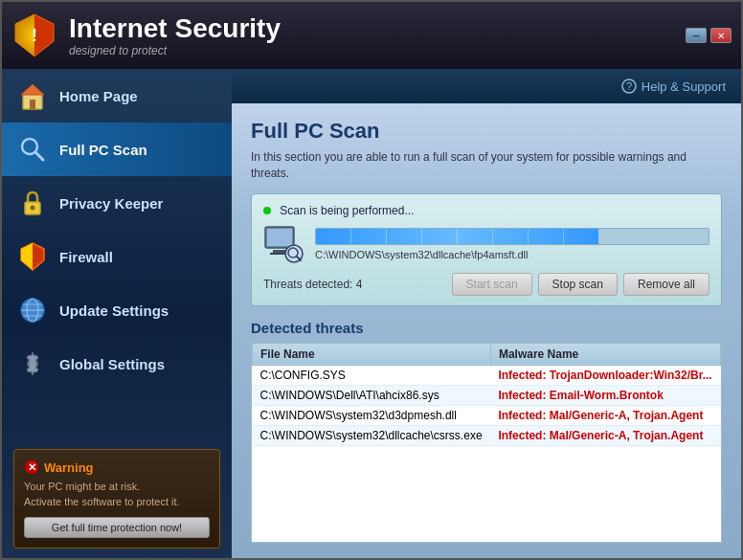 The height and width of the screenshot is (560, 743). Describe the element at coordinates (377, 35) in the screenshot. I see `titlebar-text: Internet Security designed to protect` at that location.